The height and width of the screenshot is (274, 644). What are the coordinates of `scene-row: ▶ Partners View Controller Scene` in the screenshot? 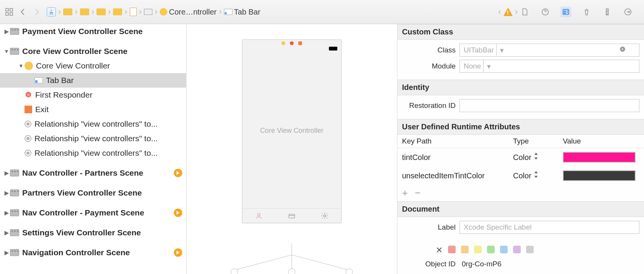 It's located at (93, 193).